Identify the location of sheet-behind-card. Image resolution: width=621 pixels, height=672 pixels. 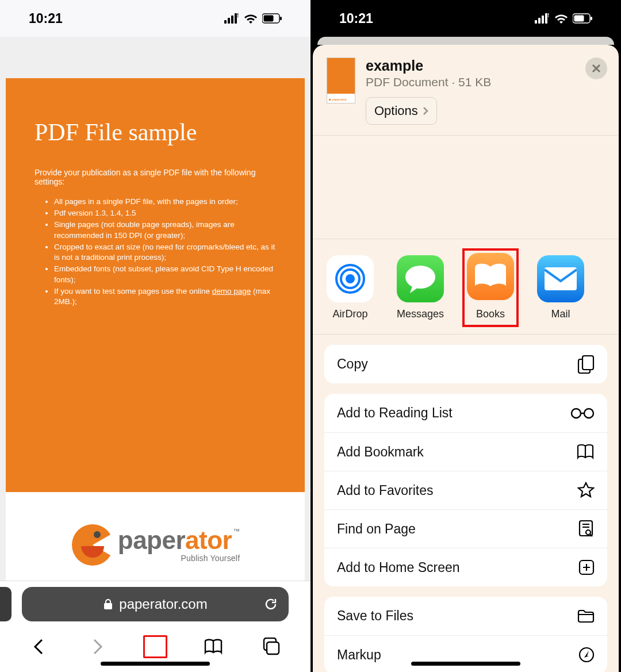
(466, 41).